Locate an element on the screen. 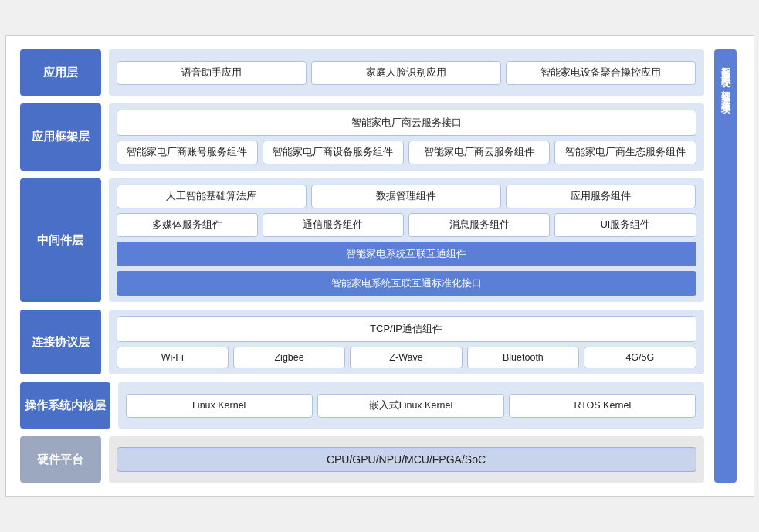 The image size is (759, 532). right-sidebar: 智能家电系统 软硬件安全模块 is located at coordinates (726, 266).